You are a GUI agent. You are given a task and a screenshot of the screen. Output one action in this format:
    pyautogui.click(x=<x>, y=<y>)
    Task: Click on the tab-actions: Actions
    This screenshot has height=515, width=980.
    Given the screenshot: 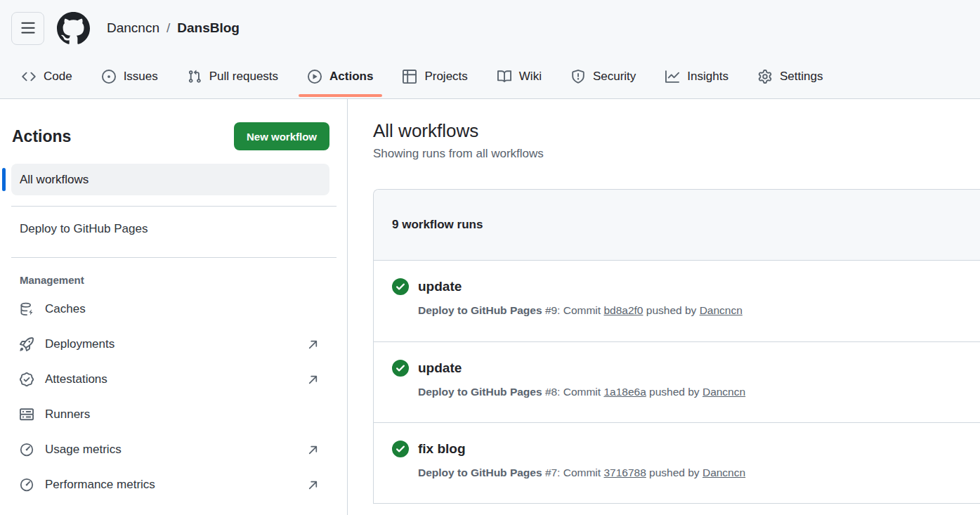 What is the action you would take?
    pyautogui.click(x=340, y=77)
    